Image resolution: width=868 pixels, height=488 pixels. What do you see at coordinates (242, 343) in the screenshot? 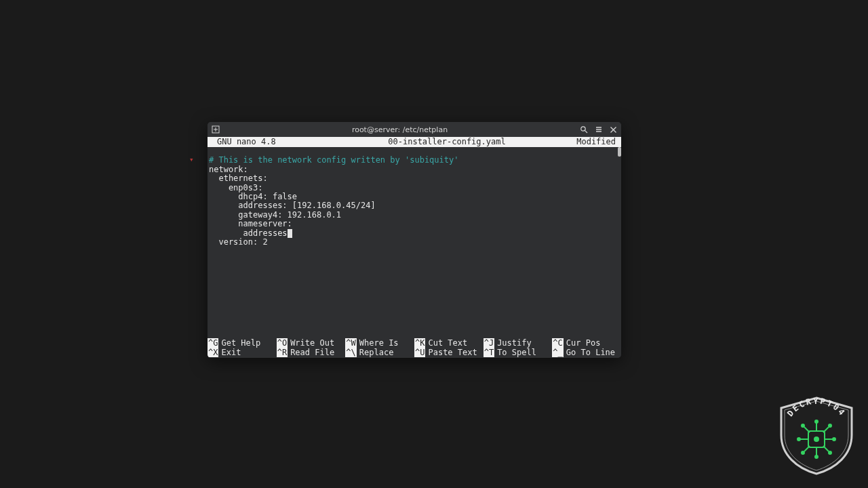
I see `shortcut: ^GGet Help` at bounding box center [242, 343].